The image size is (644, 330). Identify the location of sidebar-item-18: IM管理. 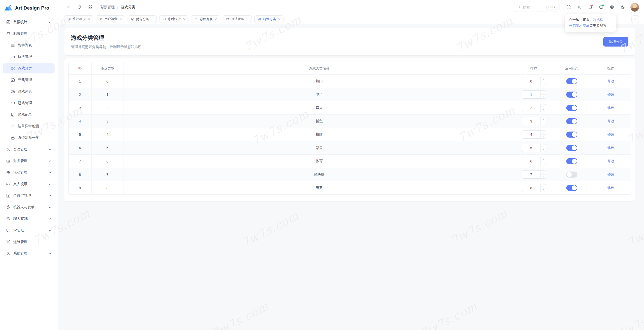
(29, 230).